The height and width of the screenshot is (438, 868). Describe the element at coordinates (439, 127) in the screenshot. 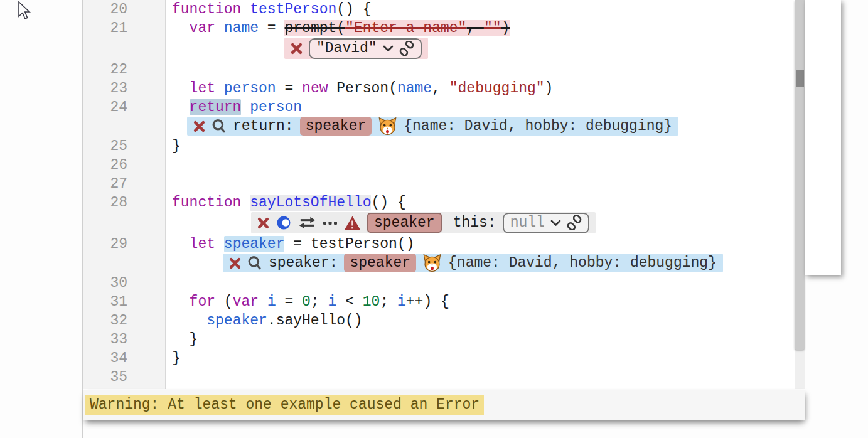

I see `probe-row: return:speaker{name: David, hobby: debug…` at that location.